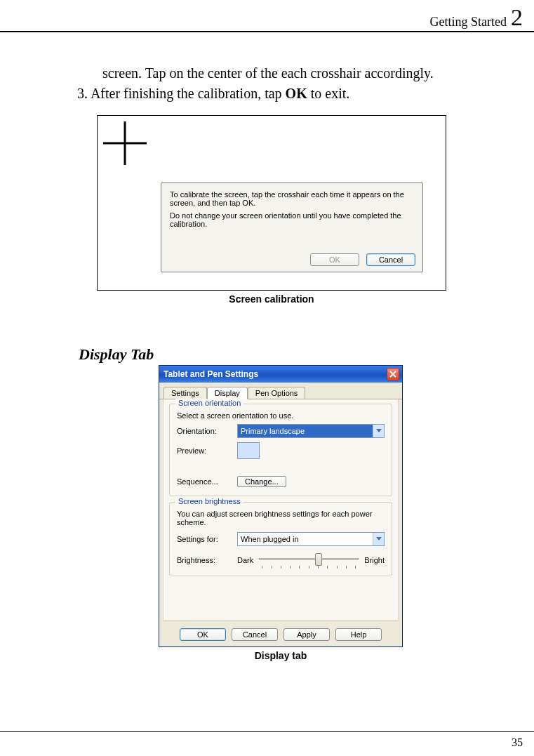  What do you see at coordinates (207, 539) in the screenshot?
I see `settings-for-label: Settings for:` at bounding box center [207, 539].